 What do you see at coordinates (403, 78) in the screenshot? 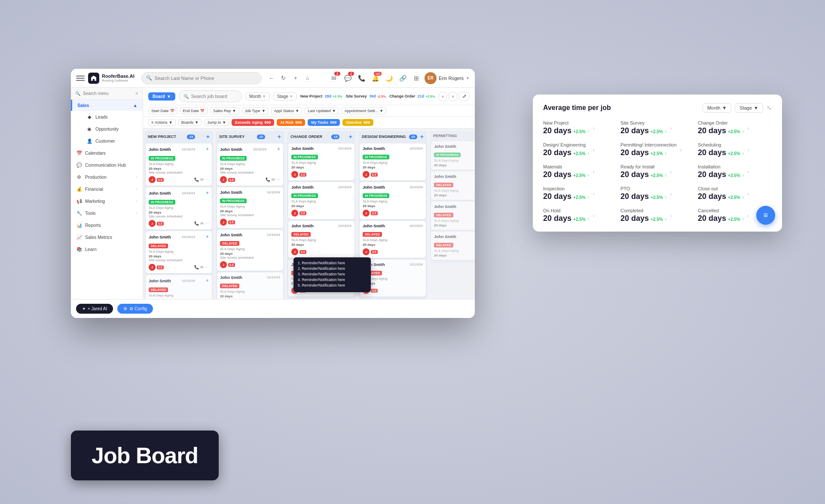
I see `link-icon: 🔗` at bounding box center [403, 78].